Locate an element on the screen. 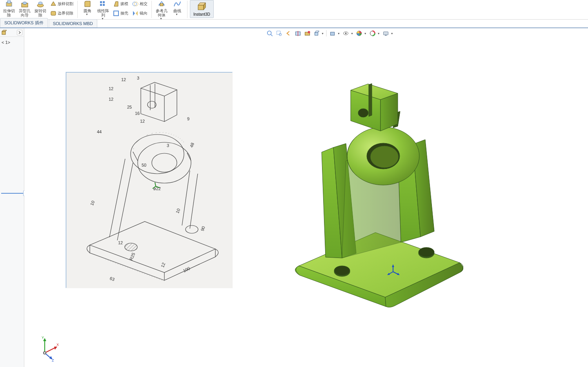 Image resolution: width=588 pixels, height=367 pixels. instant3d-button: Instant3D is located at coordinates (202, 9).